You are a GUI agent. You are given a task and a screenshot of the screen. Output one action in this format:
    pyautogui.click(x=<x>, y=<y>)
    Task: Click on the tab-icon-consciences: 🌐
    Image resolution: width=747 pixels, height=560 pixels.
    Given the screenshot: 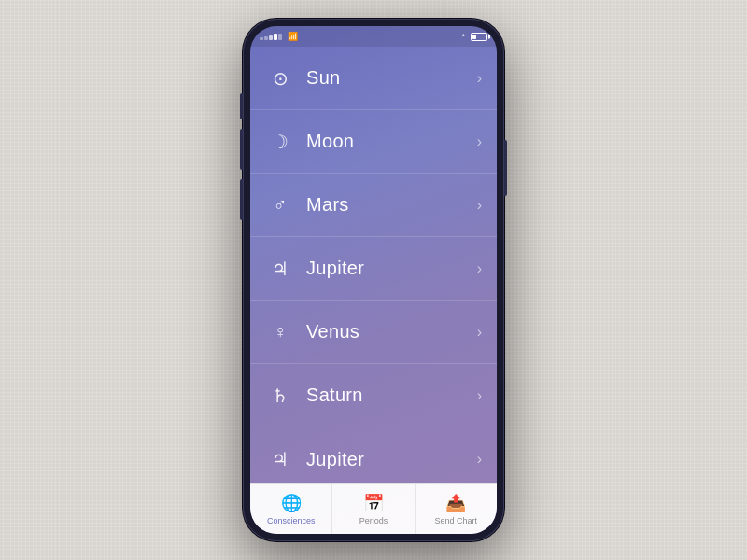 What is the action you would take?
    pyautogui.click(x=291, y=503)
    